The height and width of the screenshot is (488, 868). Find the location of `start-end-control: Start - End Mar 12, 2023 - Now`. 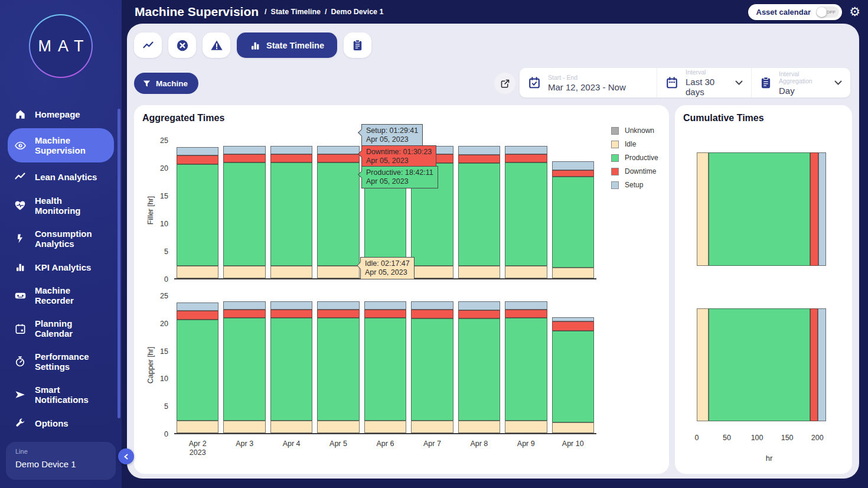

start-end-control: Start - End Mar 12, 2023 - Now is located at coordinates (588, 83).